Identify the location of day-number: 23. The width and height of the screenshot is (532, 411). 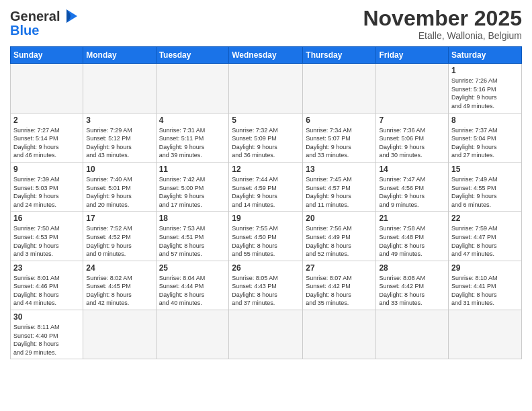
(47, 268).